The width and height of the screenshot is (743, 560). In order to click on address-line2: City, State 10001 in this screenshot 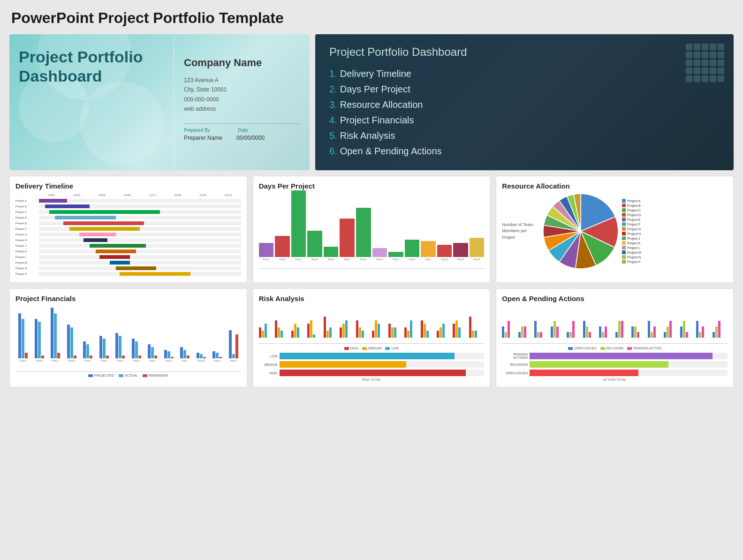, I will do `click(242, 90)`.